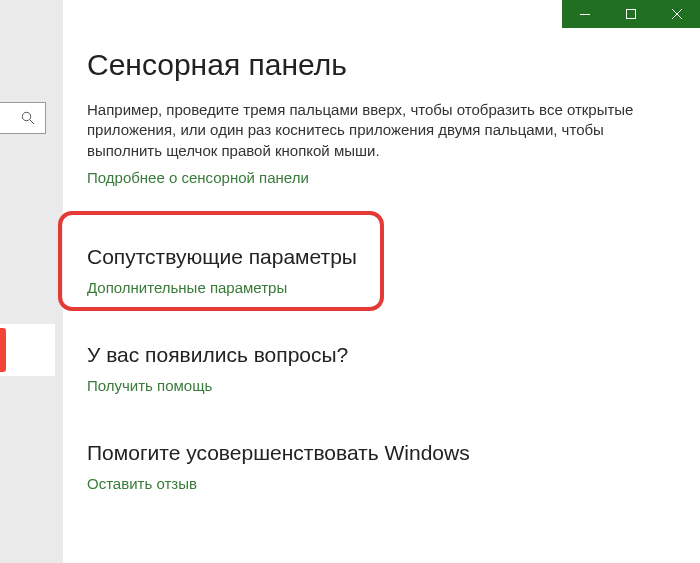 The image size is (700, 563). What do you see at coordinates (187, 288) in the screenshot?
I see `additional-settings-link: Дополнительные параметры` at bounding box center [187, 288].